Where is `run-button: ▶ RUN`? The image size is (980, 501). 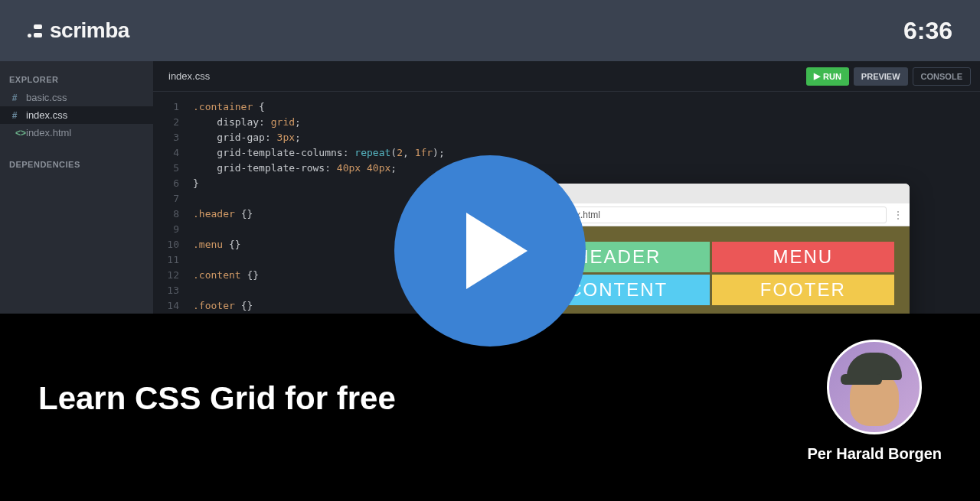
run-button: ▶ RUN is located at coordinates (828, 76).